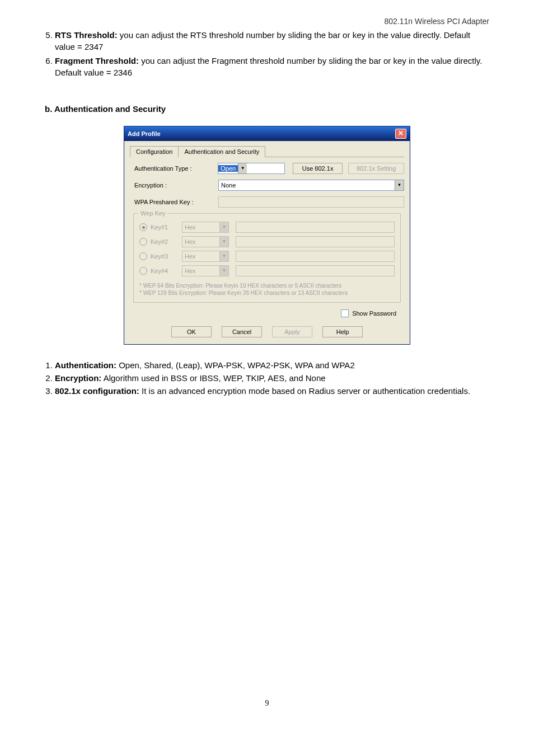  Describe the element at coordinates (251, 168) in the screenshot. I see `auth-type-select: Open ▼` at that location.